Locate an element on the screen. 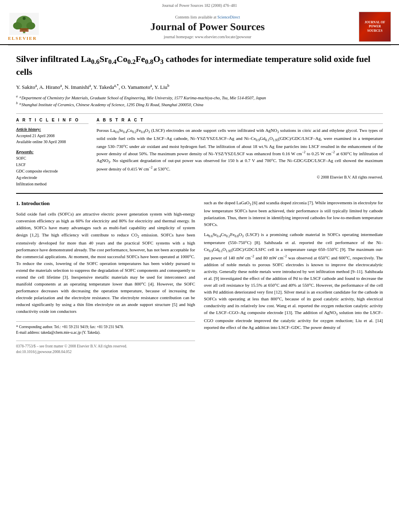 The width and height of the screenshot is (399, 532). copyright-line: © 2008 Elsevier B.V. All rights reserved… is located at coordinates (240, 177).